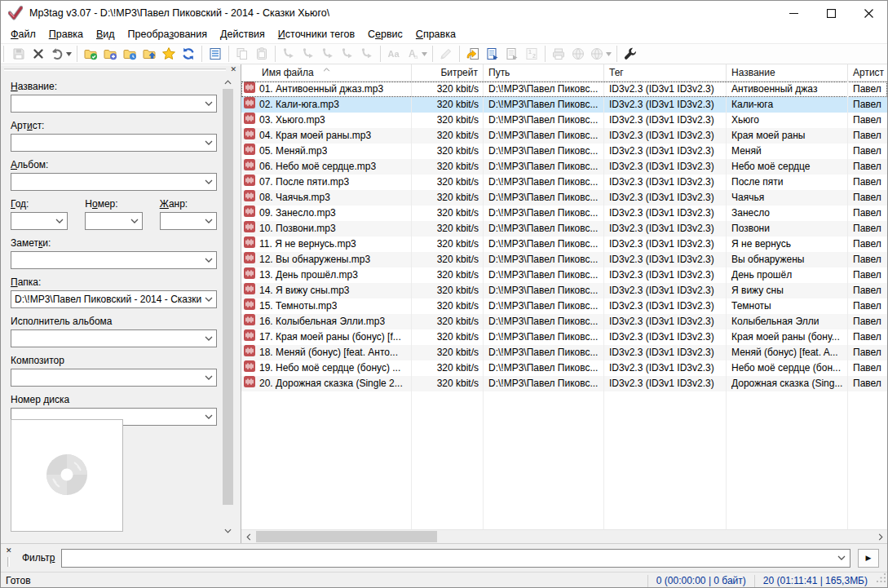 The height and width of the screenshot is (588, 888). I want to click on menu-item-4: Преобразования, so click(168, 34).